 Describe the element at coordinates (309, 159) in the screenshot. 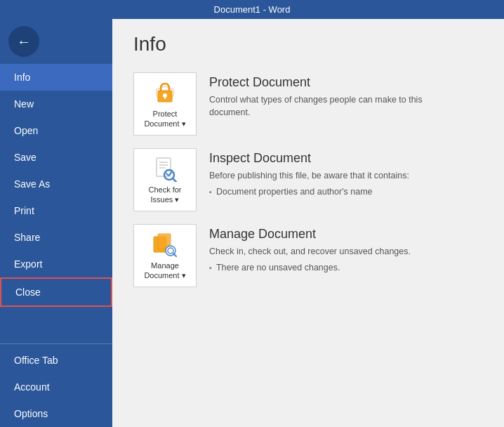

I see `inspect-document-title: Inspect Document` at that location.